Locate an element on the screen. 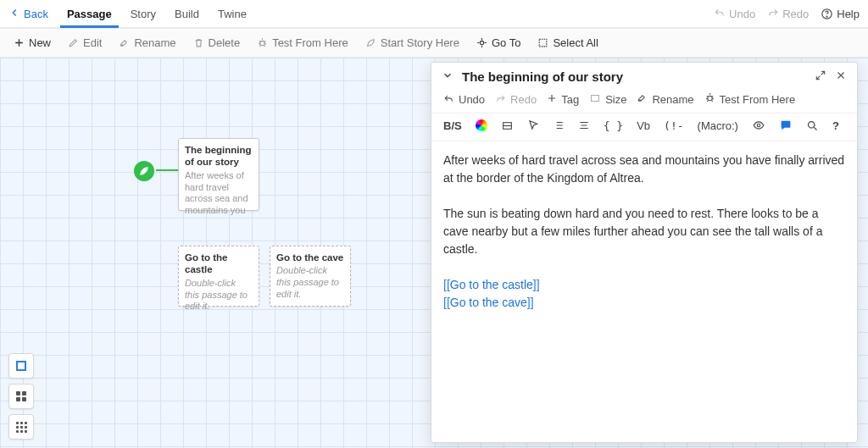  new-button: New is located at coordinates (32, 42).